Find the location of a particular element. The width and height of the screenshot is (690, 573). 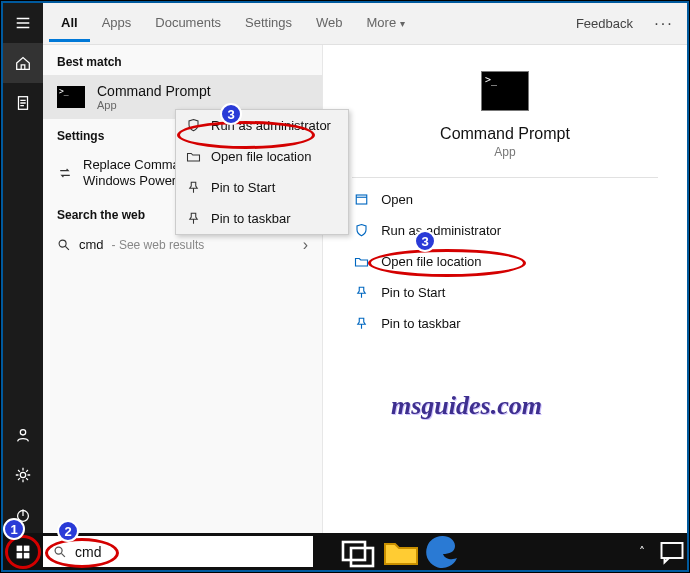

edge-icon is located at coordinates (443, 552).